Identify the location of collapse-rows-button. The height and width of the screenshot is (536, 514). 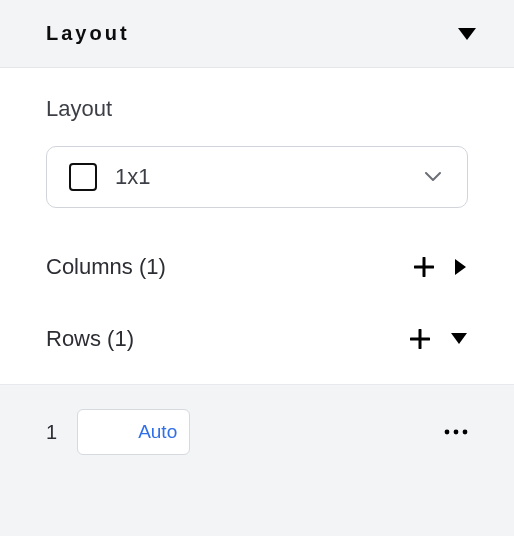
(459, 339).